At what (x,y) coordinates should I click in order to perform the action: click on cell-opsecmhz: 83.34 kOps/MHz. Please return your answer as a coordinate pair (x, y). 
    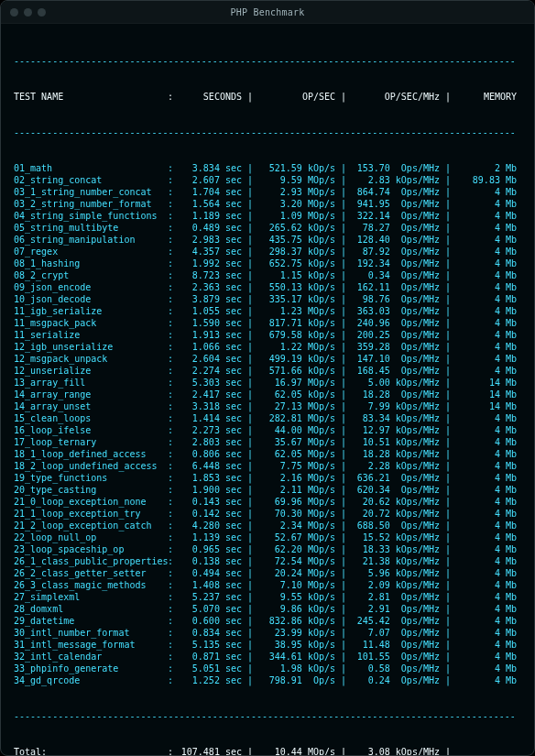
    Looking at the image, I should click on (393, 418).